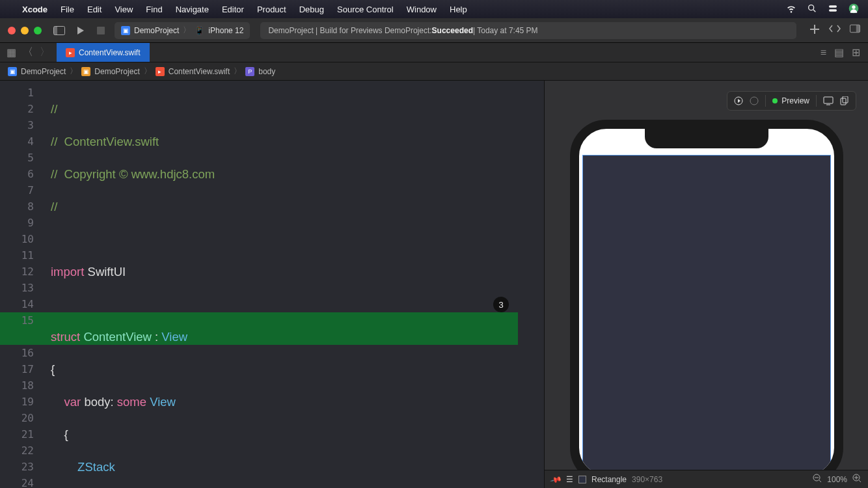  What do you see at coordinates (609, 480) in the screenshot?
I see `selected-element-name: Rectangle` at bounding box center [609, 480].